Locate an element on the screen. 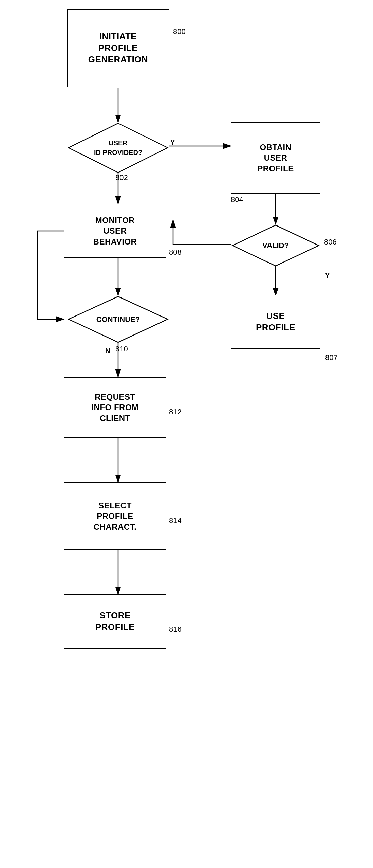  arrow-n1: N is located at coordinates (108, 351).